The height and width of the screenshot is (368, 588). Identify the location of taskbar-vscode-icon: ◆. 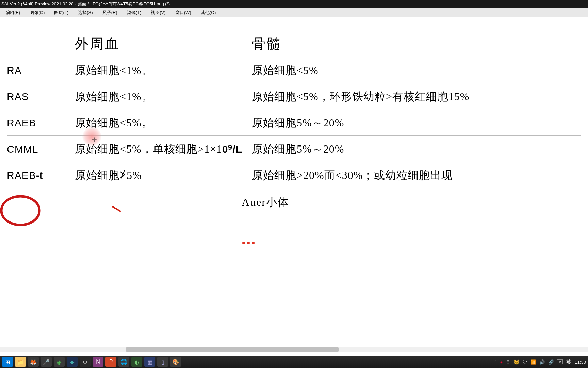
(72, 362).